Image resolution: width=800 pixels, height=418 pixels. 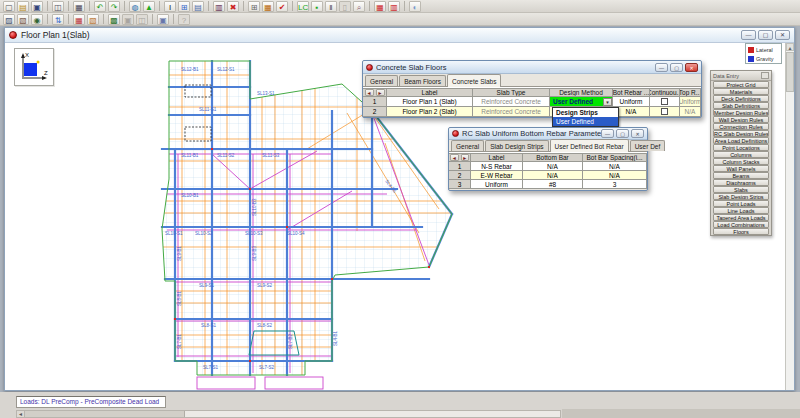 I want to click on data-entry-button-area-load-definitions: Area Load Definitions, so click(x=741, y=140).